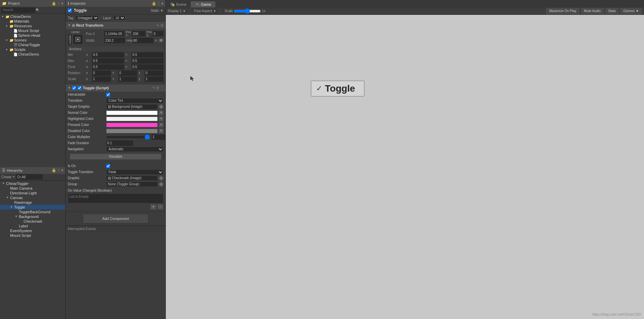 The height and width of the screenshot is (319, 644). I want to click on tag-select: Untagged, so click(87, 18).